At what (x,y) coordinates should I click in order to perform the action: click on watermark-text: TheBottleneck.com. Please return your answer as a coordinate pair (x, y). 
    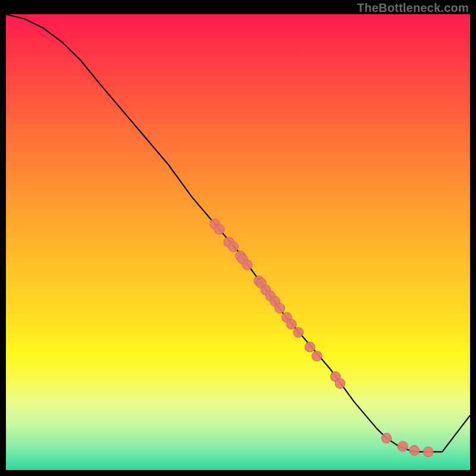
    Looking at the image, I should click on (413, 8).